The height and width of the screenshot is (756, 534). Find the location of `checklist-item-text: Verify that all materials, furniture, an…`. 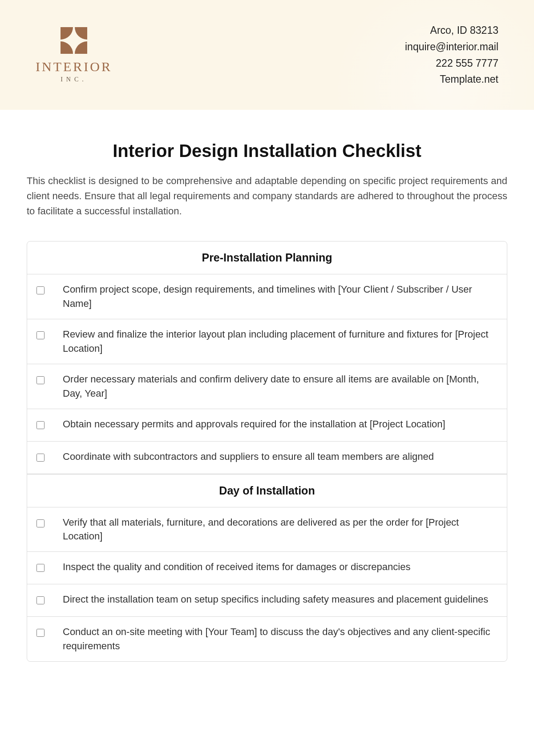

checklist-item-text: Verify that all materials, furniture, an… is located at coordinates (280, 530).